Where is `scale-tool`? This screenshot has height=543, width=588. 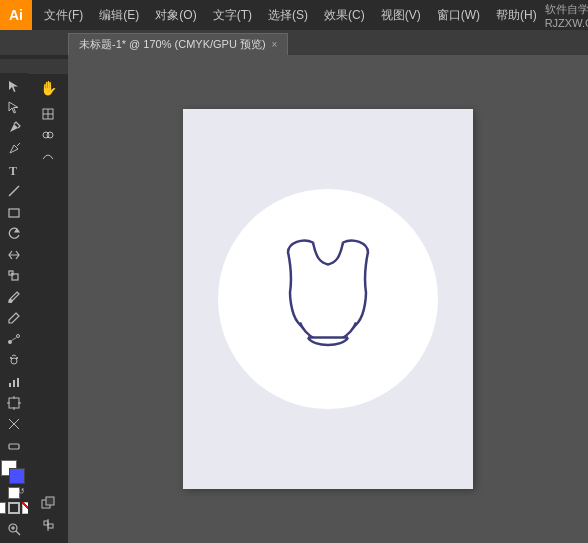 scale-tool is located at coordinates (14, 276).